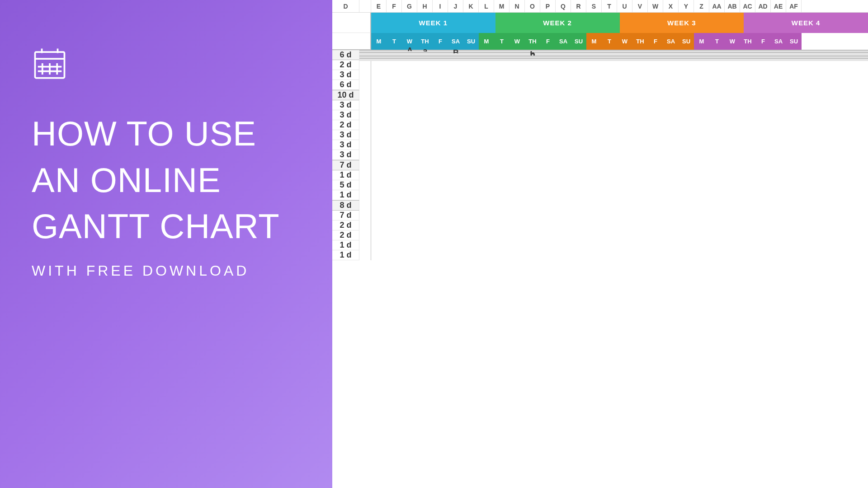 Image resolution: width=868 pixels, height=488 pixels. I want to click on column-letter: AF, so click(794, 6).